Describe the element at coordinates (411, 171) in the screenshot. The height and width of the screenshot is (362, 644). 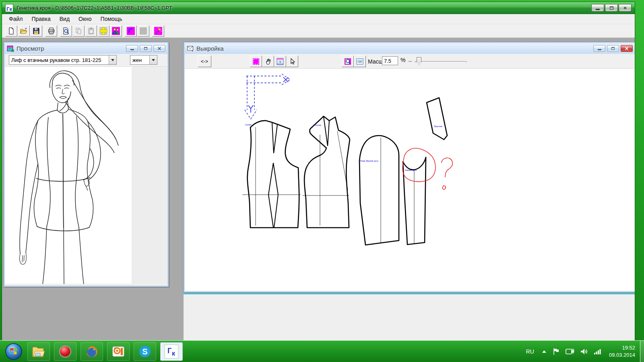
I see `piece-label-sleeve-under: Нижняя часть` at that location.